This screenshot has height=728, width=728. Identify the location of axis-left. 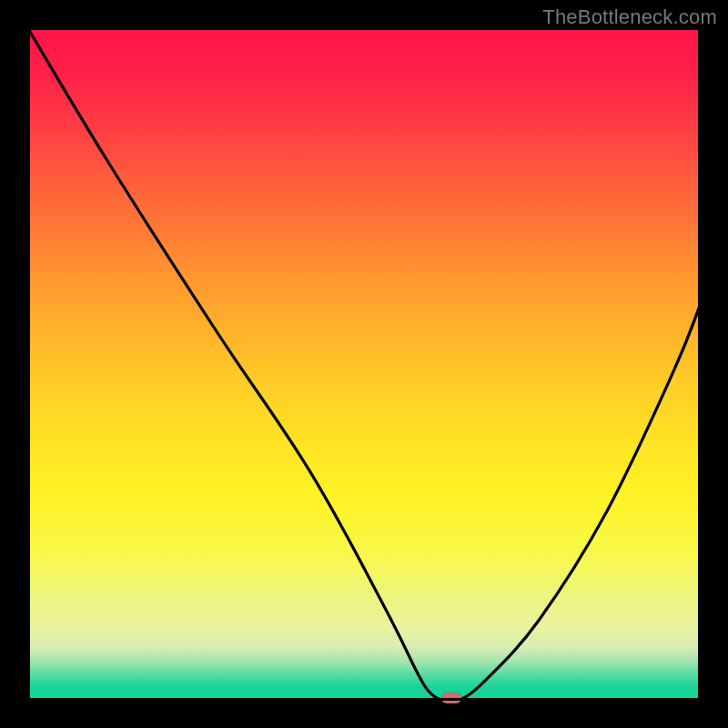
(29, 364).